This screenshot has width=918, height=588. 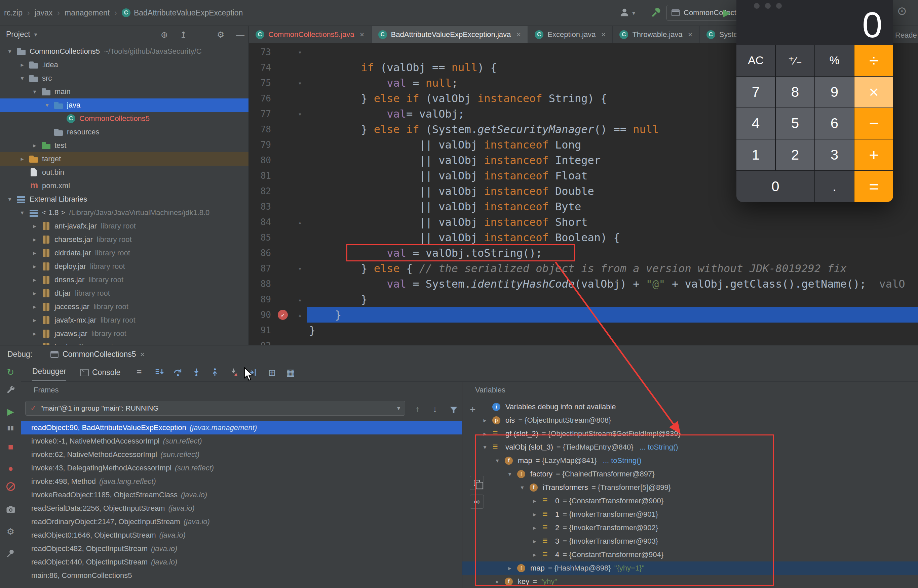 What do you see at coordinates (874, 186) in the screenshot?
I see `calculator-button: =` at bounding box center [874, 186].